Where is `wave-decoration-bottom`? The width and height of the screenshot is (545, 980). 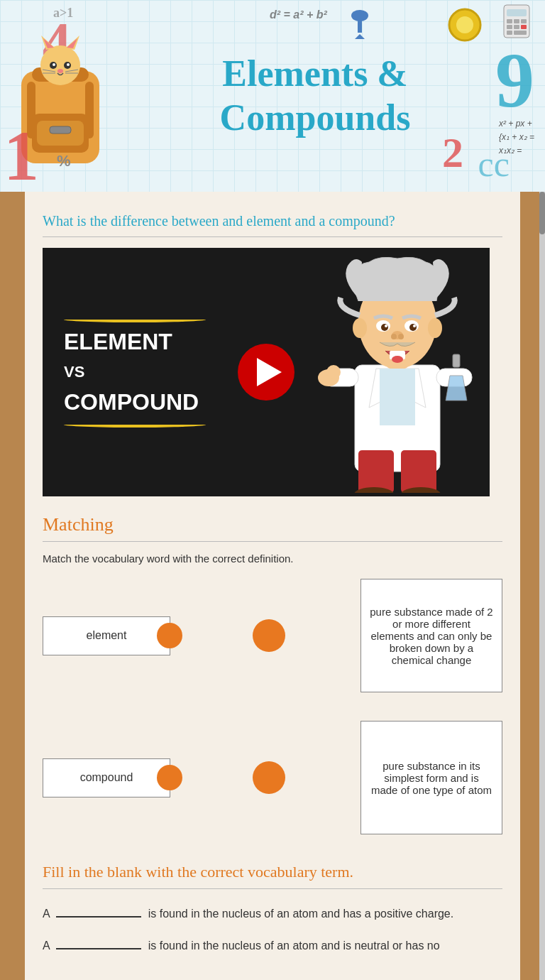 wave-decoration-bottom is located at coordinates (135, 425).